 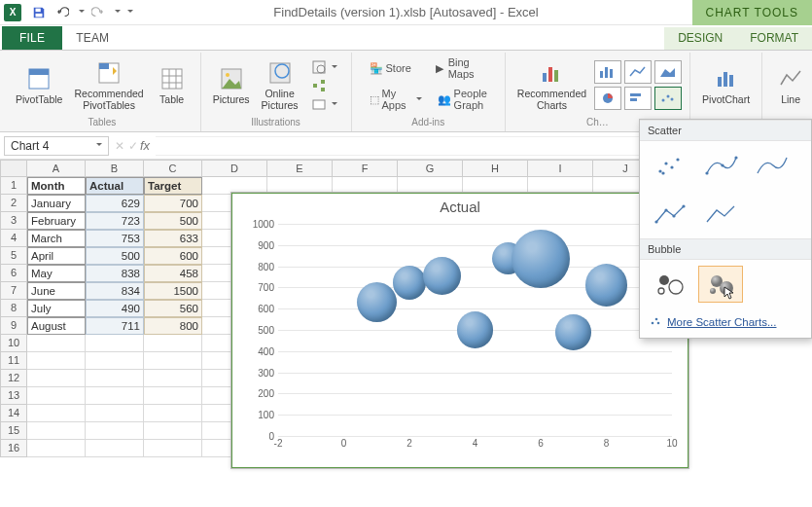 I want to click on tab-format: FORMAT, so click(x=774, y=39).